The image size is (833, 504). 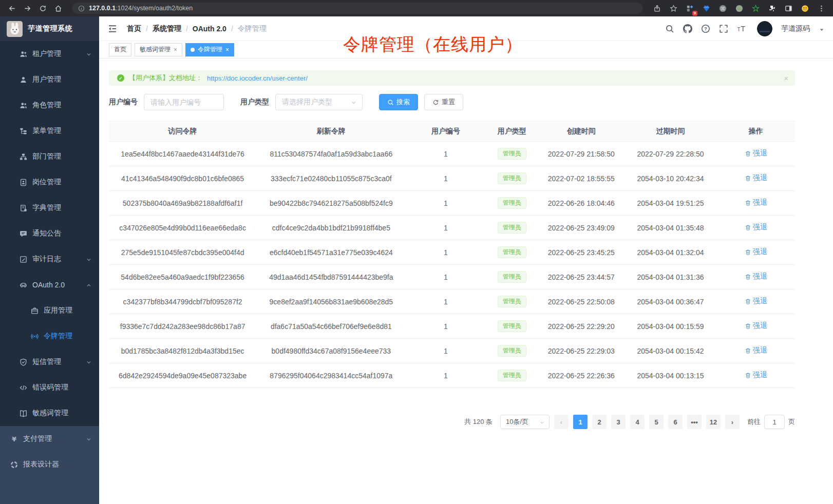 What do you see at coordinates (637, 422) in the screenshot?
I see `page-button-4: 4` at bounding box center [637, 422].